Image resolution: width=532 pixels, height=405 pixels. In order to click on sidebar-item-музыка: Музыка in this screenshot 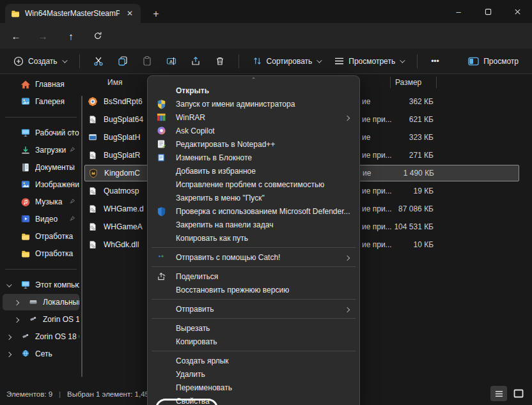, I will do `click(41, 202)`.